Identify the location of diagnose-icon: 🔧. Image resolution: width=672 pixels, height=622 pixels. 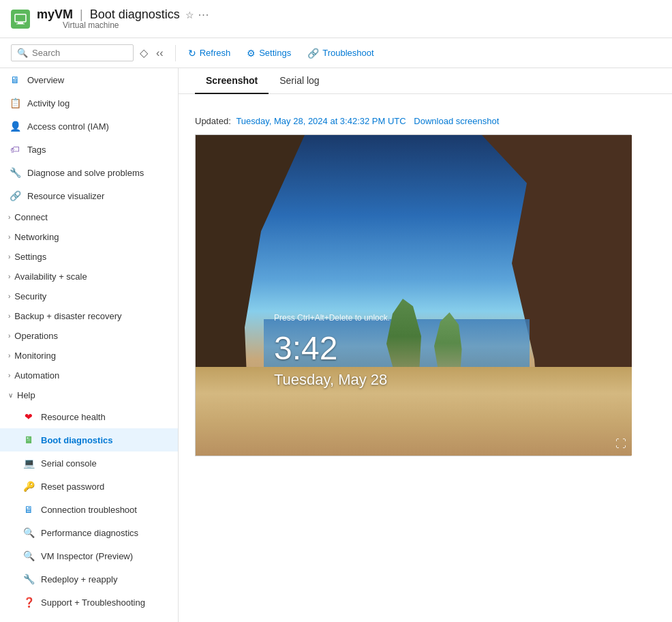
(15, 173).